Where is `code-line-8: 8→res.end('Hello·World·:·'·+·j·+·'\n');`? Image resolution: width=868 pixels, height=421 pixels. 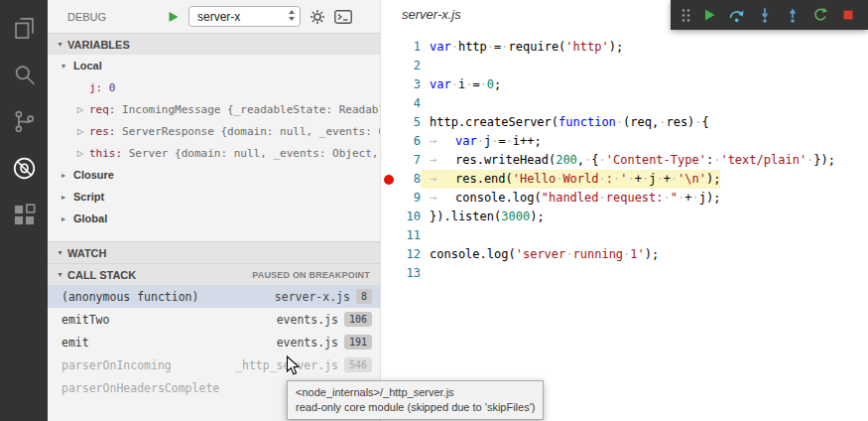 code-line-8: 8→res.end('Hello·World·:·'·+·j·+·'\n'); is located at coordinates (625, 179).